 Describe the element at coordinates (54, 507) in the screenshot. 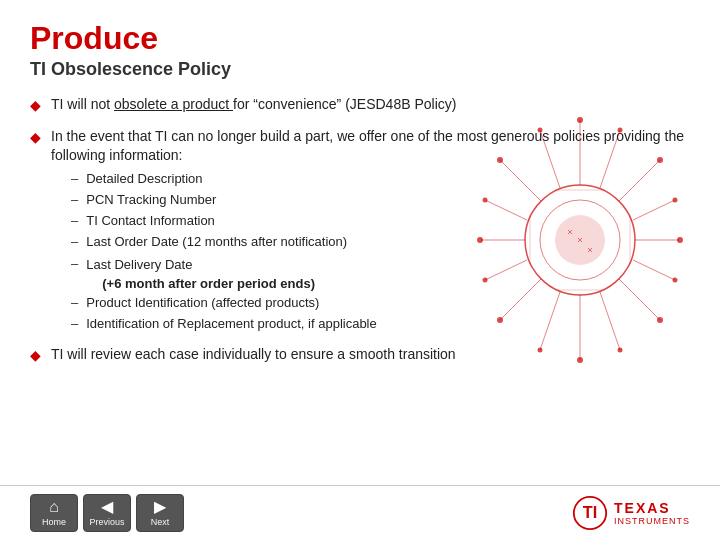

I see `home-icon: ⌂` at that location.